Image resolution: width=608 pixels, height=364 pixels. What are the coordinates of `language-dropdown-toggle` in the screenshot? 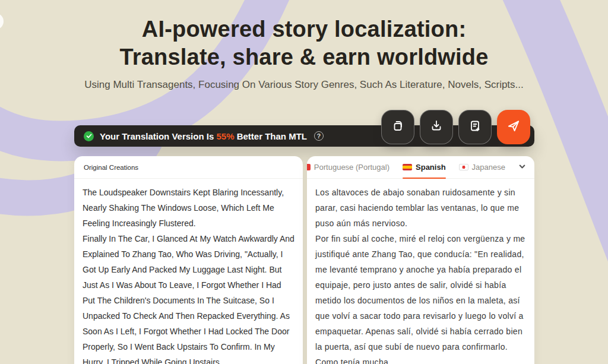 It's located at (522, 167).